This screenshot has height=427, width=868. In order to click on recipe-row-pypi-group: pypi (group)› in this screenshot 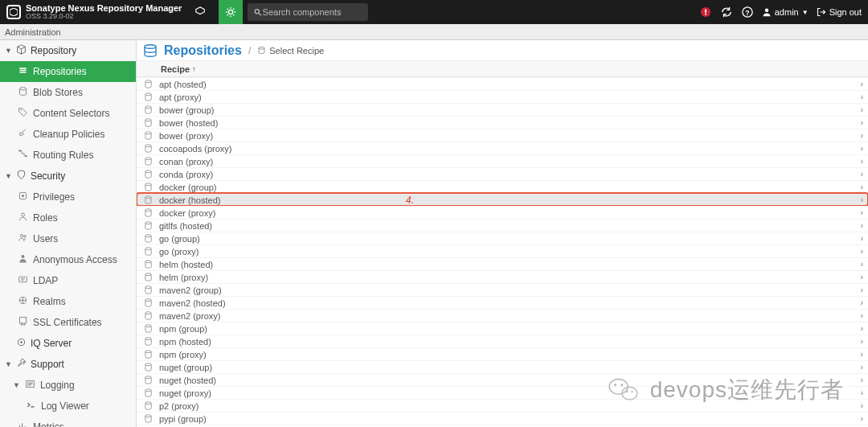, I will do `click(502, 418)`.